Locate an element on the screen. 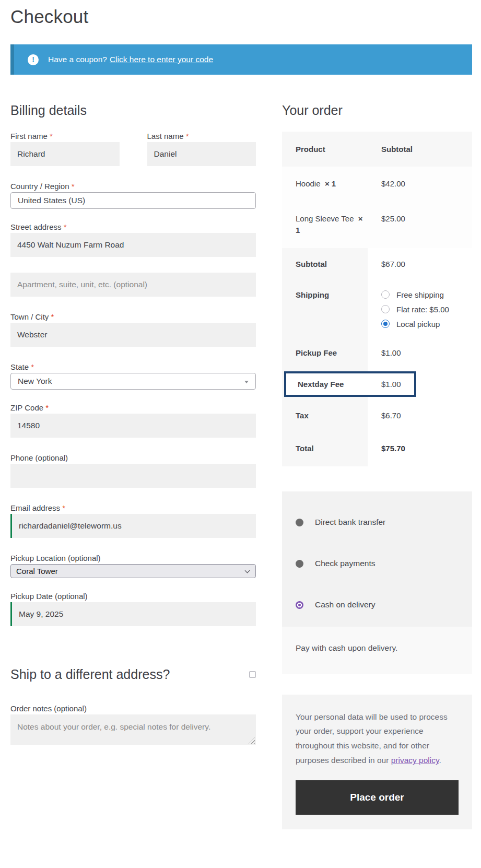 This screenshot has width=481, height=868. subtotal-row: Subtotal $67.00 is located at coordinates (377, 264).